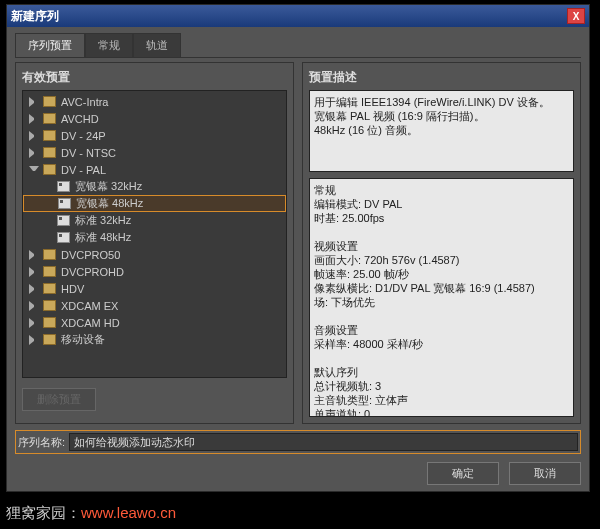 The image size is (600, 529). Describe the element at coordinates (154, 102) in the screenshot. I see `tree-folder: AVC-Intra` at that location.